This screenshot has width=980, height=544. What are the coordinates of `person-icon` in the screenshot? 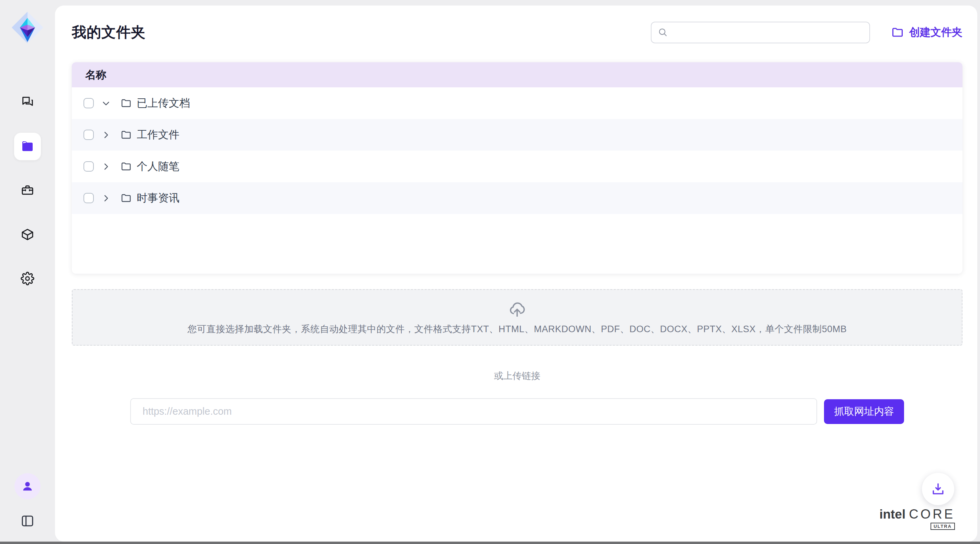 It's located at (27, 486).